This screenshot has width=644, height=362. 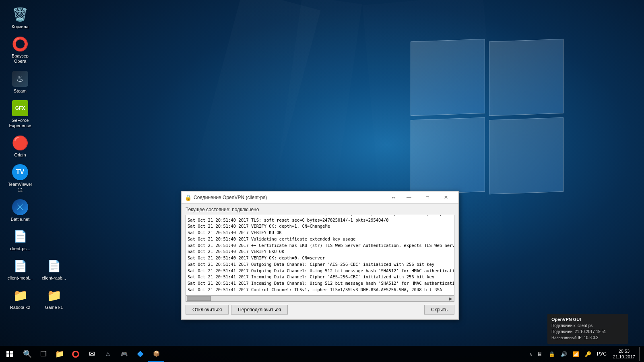 I want to click on desktop-icons: 🗑️ Корзина ⭕ Браузер Opera ♨ Steam GFX G…, so click(x=37, y=158).